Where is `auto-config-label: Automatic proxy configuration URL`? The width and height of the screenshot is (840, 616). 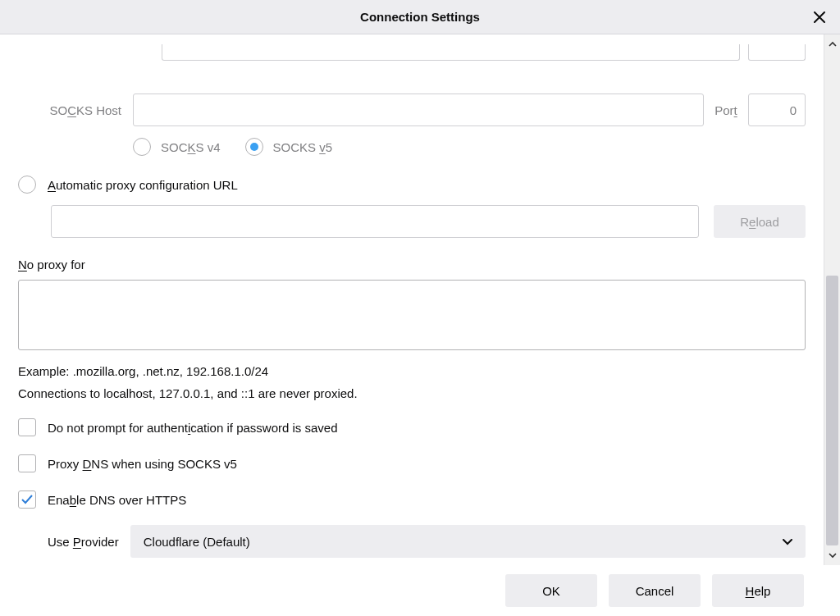
auto-config-label: Automatic proxy configuration URL is located at coordinates (143, 185).